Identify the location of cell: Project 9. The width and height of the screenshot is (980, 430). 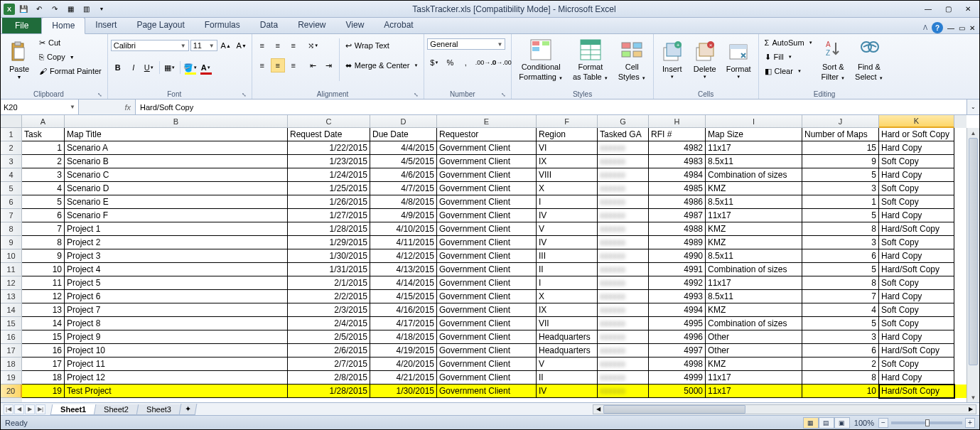
(176, 337).